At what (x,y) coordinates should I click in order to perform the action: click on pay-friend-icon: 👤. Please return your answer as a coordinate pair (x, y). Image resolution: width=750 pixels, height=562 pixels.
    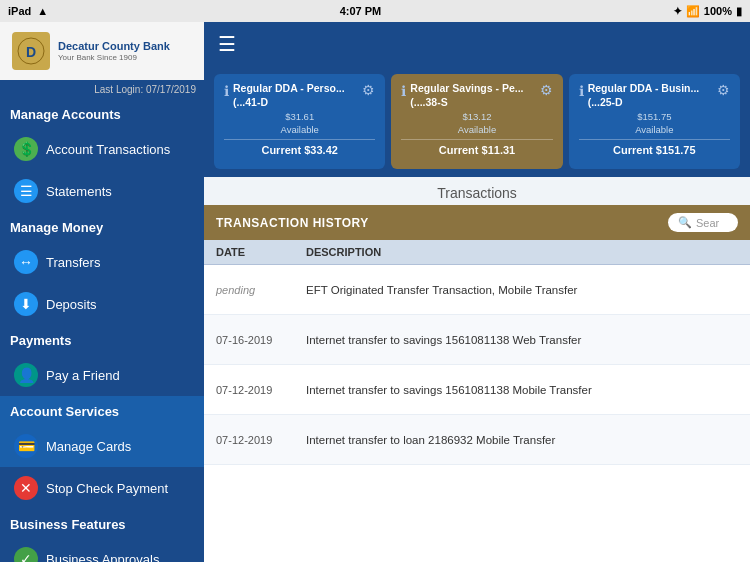
    Looking at the image, I should click on (26, 375).